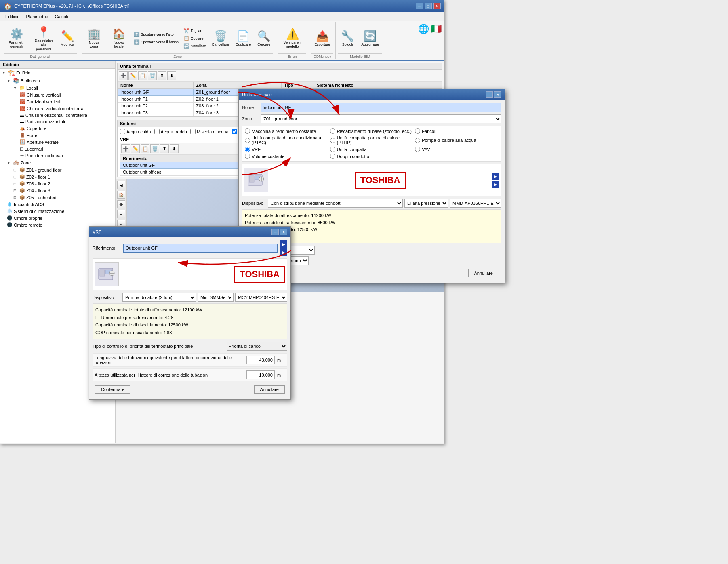  Describe the element at coordinates (136, 132) in the screenshot. I see `check-acqua-calda: Acqua calda` at that location.